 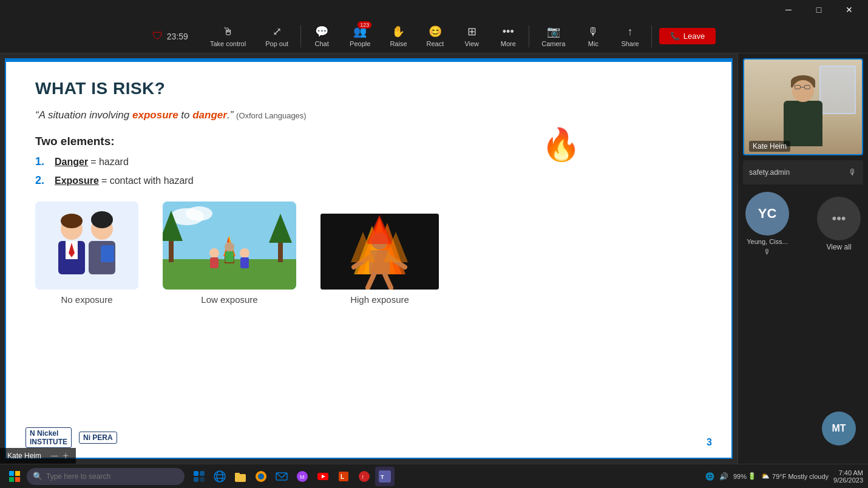 I want to click on safety-admin-bar: safety.admin 🎙, so click(x=803, y=172).